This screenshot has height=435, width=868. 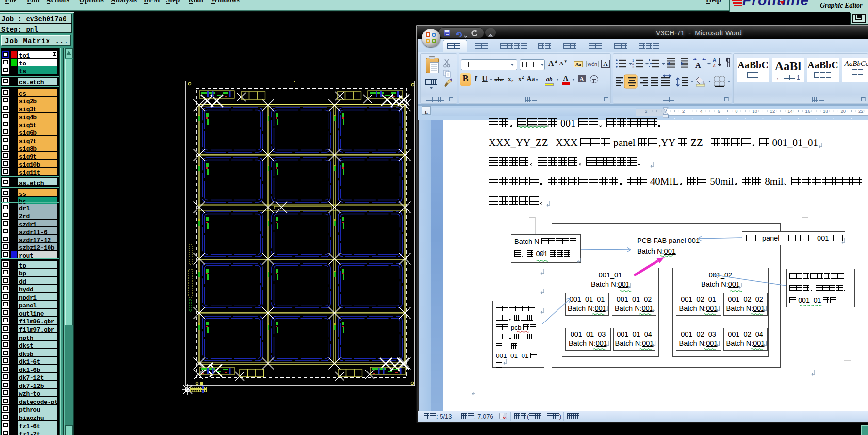 I want to click on svg-text: 20, so click(x=843, y=111).